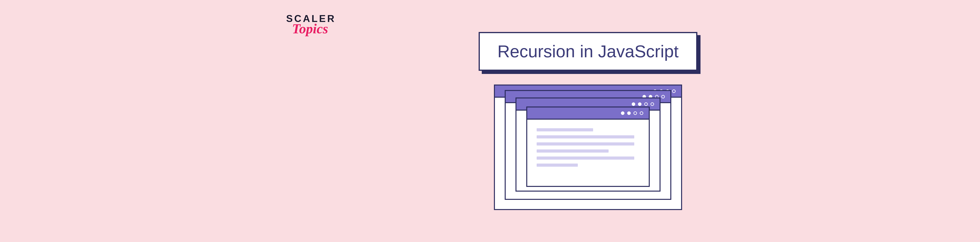 This screenshot has height=242, width=980. Describe the element at coordinates (588, 145) in the screenshot. I see `recursive-windows-illustration` at that location.